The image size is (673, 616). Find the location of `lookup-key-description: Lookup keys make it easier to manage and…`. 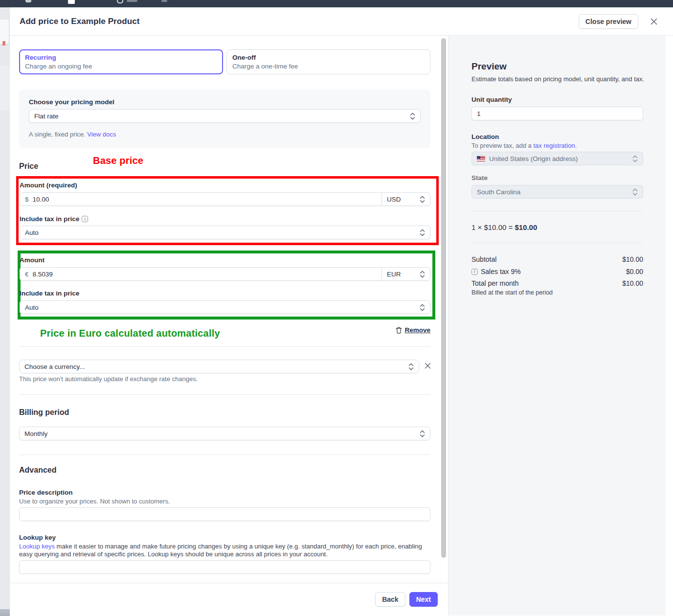

lookup-key-description: Lookup keys make it easier to manage and… is located at coordinates (225, 550).